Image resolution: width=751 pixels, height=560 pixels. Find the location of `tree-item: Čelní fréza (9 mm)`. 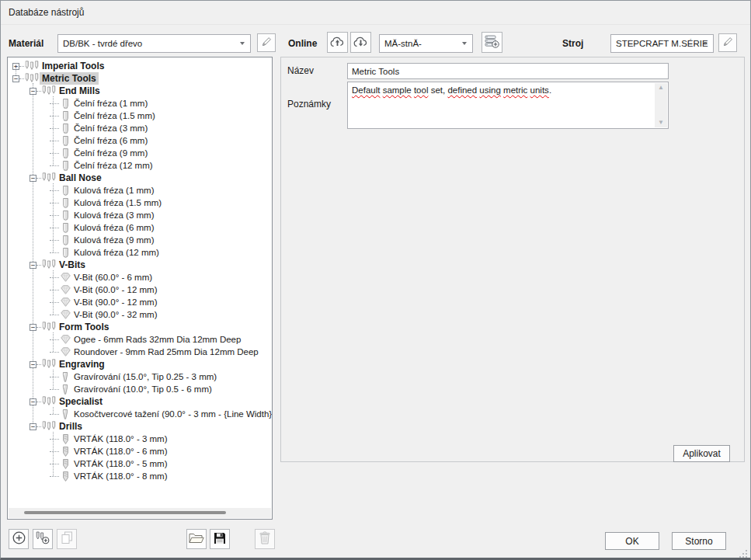

tree-item: Čelní fréza (9 mm) is located at coordinates (140, 153).